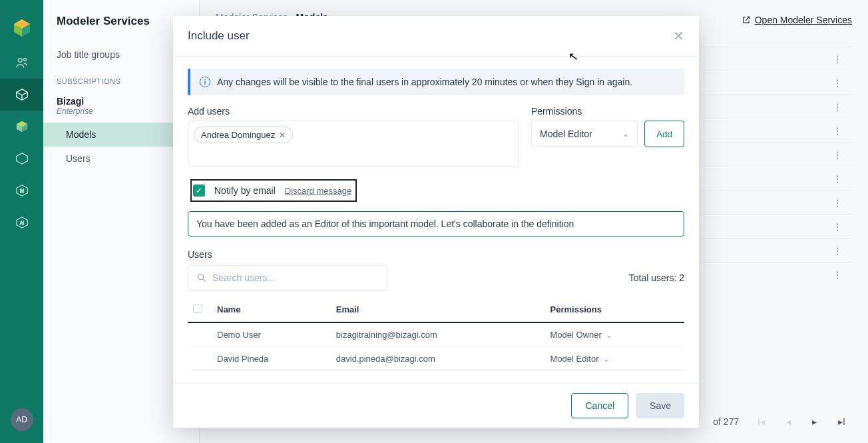  I want to click on open-modeler-label: Open Modeler Services, so click(803, 20).